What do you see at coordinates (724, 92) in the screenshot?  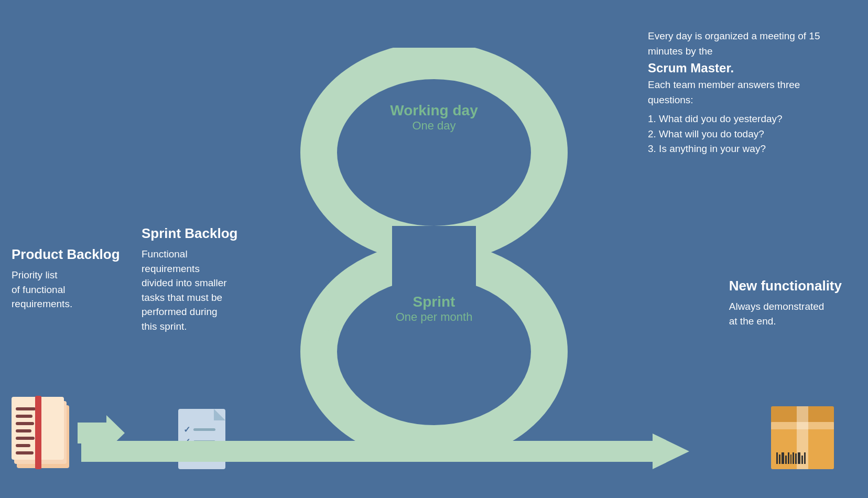 I see `daily-scrum-sub: Each team member answers three questions…` at bounding box center [724, 92].